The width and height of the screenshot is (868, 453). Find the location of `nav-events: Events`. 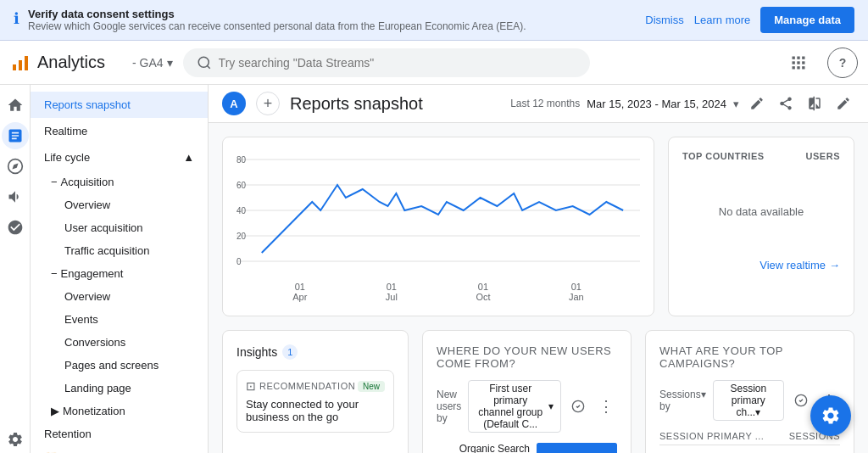

nav-events: Events is located at coordinates (119, 319).